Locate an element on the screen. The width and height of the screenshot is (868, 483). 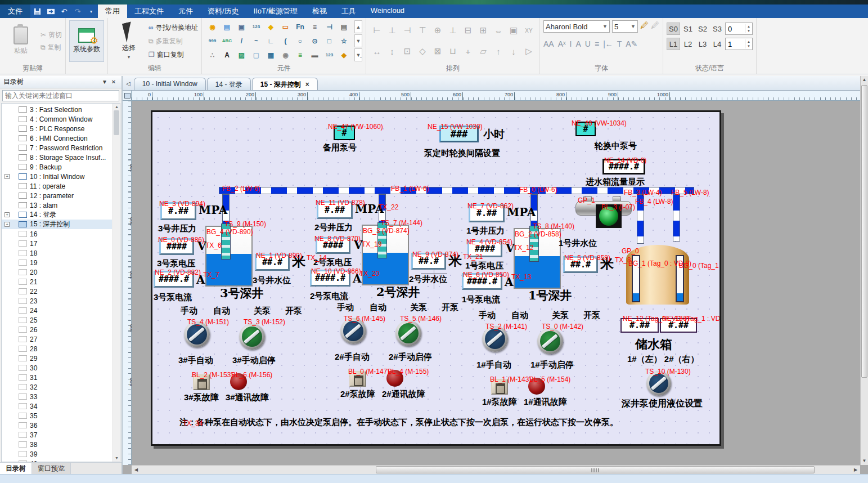
ungroup-icon: ⊔ is located at coordinates (453, 51).